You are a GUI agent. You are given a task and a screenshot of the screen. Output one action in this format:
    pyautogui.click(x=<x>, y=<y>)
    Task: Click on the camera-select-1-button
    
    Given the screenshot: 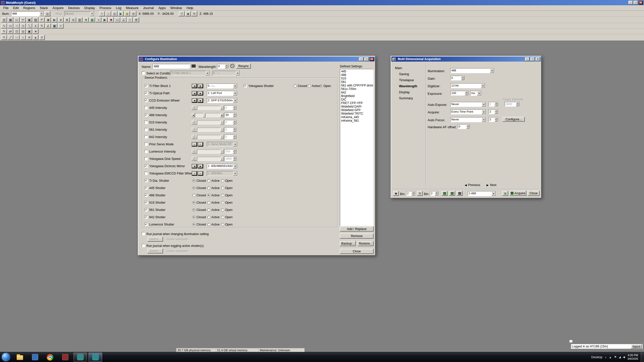 What is the action you would take?
    pyautogui.click(x=445, y=194)
    